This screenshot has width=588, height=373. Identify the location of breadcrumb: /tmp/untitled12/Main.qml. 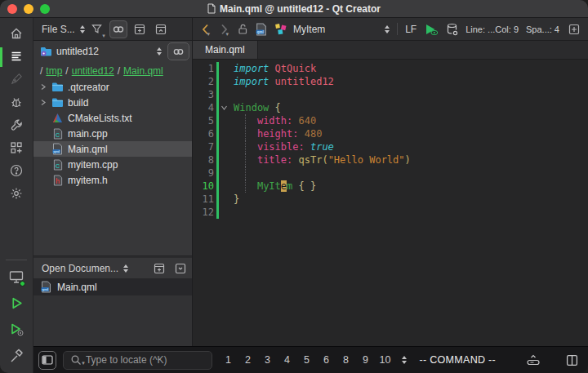
(113, 70).